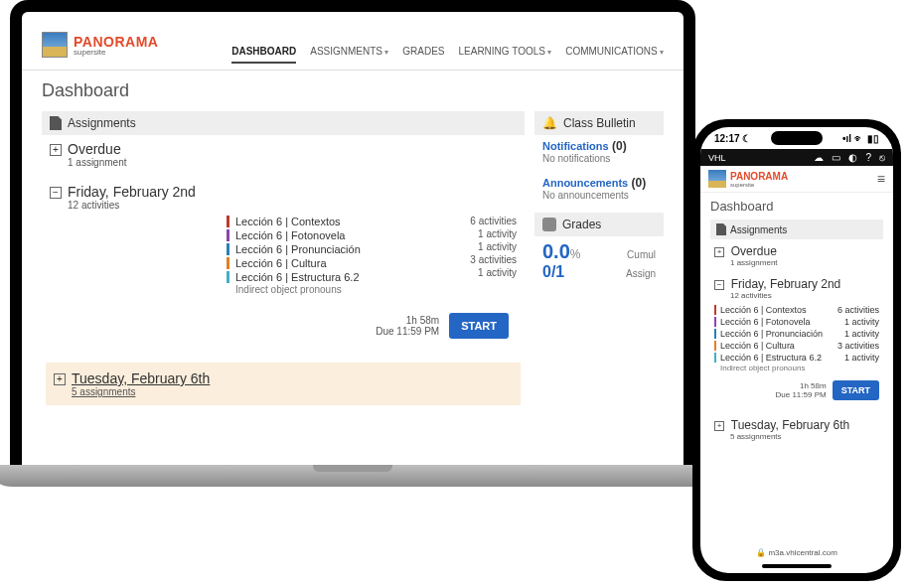 The width and height of the screenshot is (911, 588). What do you see at coordinates (288, 221) in the screenshot?
I see `lesson-label: Lección 6 | Contextos` at bounding box center [288, 221].